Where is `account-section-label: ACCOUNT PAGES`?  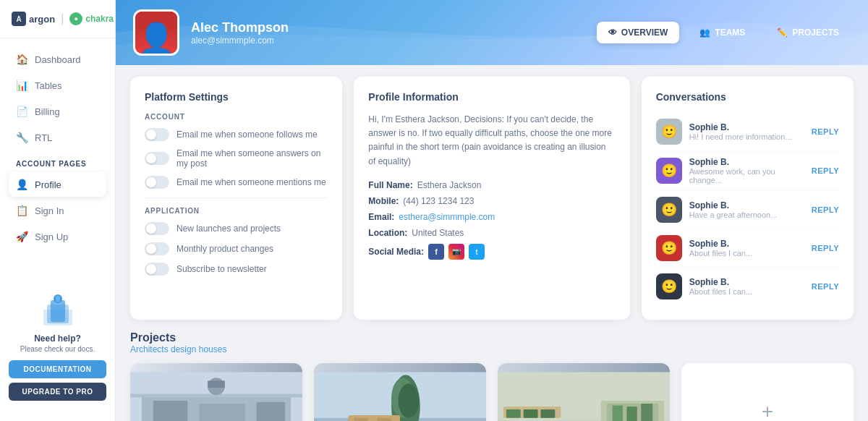
account-section-label: ACCOUNT PAGES is located at coordinates (58, 162).